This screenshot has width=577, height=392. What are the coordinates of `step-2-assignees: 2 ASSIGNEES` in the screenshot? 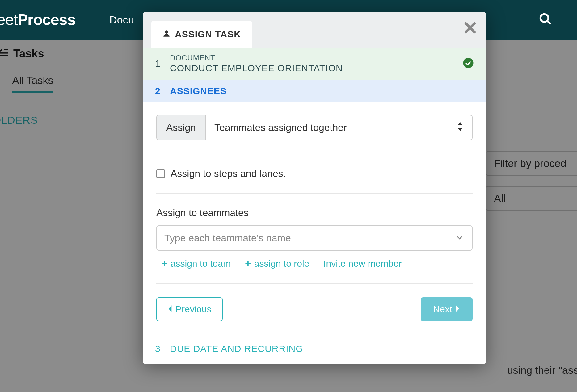 It's located at (314, 91).